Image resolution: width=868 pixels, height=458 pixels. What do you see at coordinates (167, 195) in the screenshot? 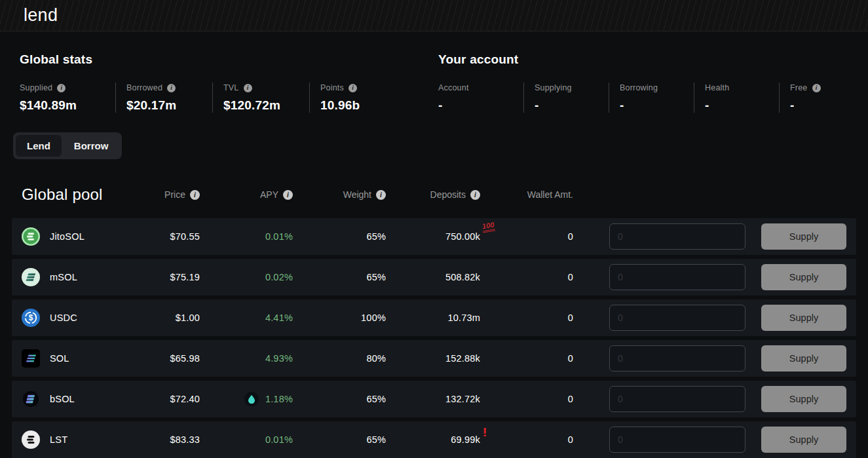
I see `column-price: Price i` at bounding box center [167, 195].